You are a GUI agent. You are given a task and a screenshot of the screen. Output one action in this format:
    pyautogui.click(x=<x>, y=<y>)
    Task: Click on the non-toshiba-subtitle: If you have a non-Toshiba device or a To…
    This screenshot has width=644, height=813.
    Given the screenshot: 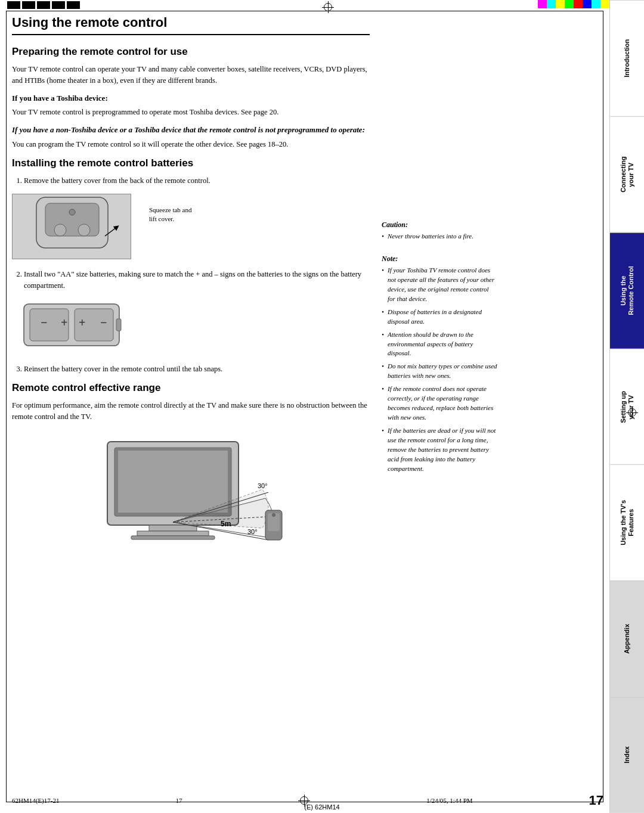 What is the action you would take?
    pyautogui.click(x=191, y=130)
    